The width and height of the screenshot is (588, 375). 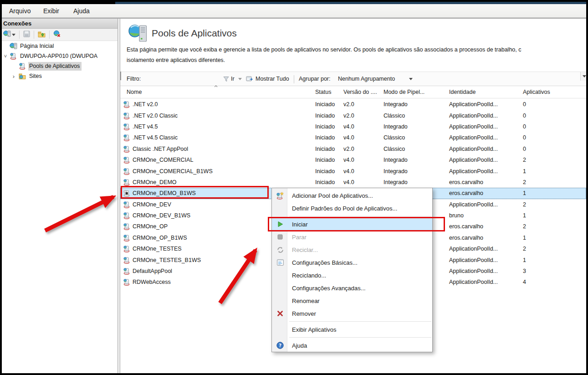 What do you see at coordinates (309, 275) in the screenshot?
I see `context-menu-item-label: Reciclando...` at bounding box center [309, 275].